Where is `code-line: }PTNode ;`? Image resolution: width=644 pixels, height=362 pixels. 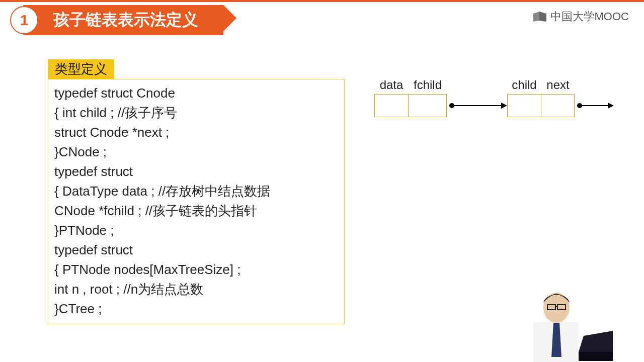 code-line: }PTNode ; is located at coordinates (196, 230).